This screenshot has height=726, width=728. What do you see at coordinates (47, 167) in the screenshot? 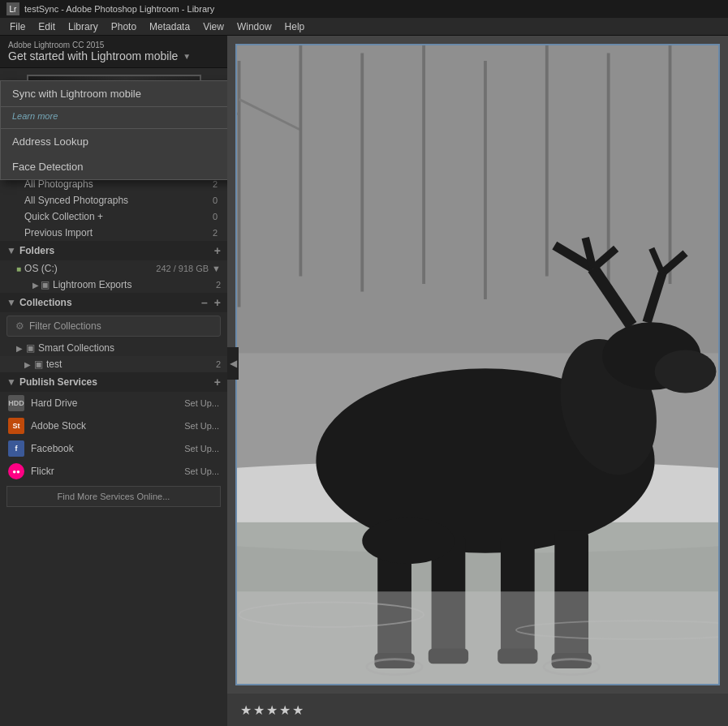
I see `face-detection-label: Face Detection` at bounding box center [47, 167].